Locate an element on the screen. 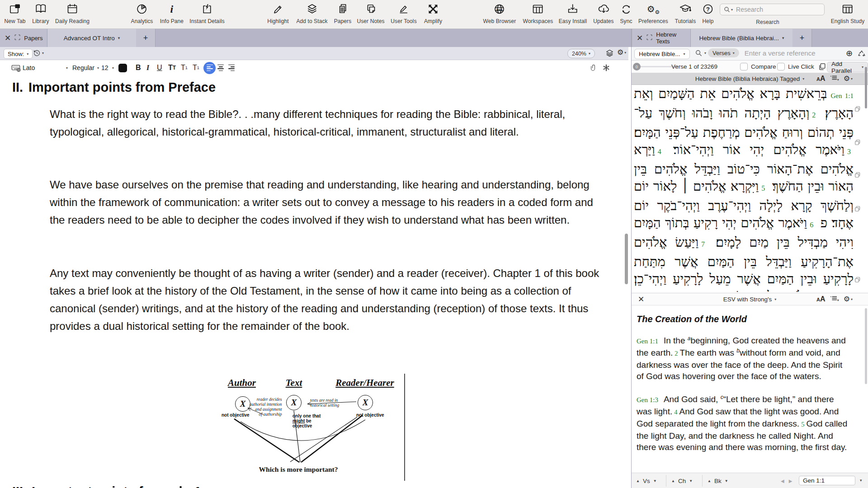 The image size is (868, 488). hebrew-scrollbar-thumb is located at coordinates (866, 88).